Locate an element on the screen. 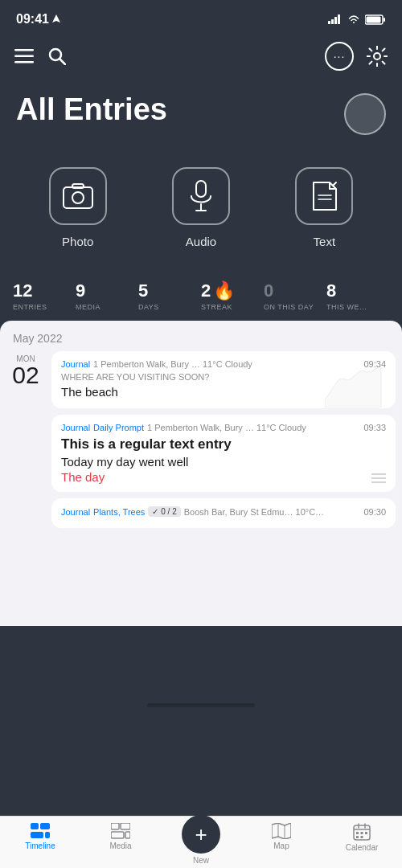  entry-prompt-1: WHERE ARE YOU VISITING SOON? is located at coordinates (224, 377).